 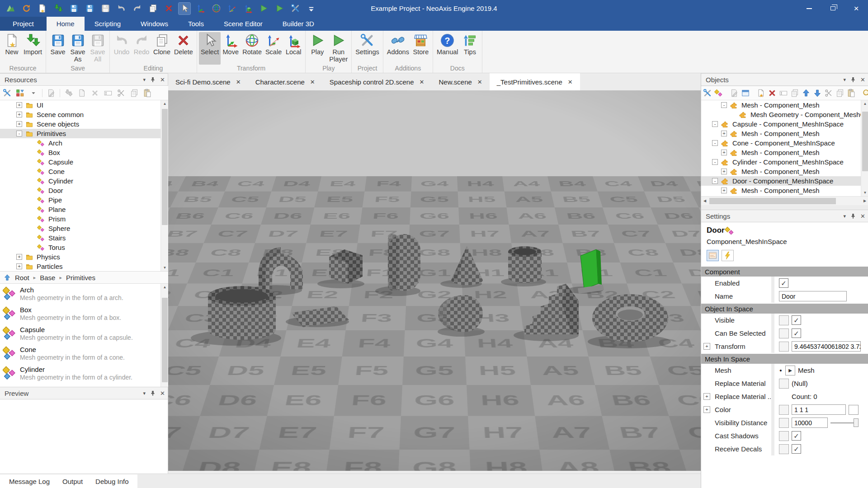 I want to click on breadcrumb-item-primitives: Primitives, so click(x=80, y=277).